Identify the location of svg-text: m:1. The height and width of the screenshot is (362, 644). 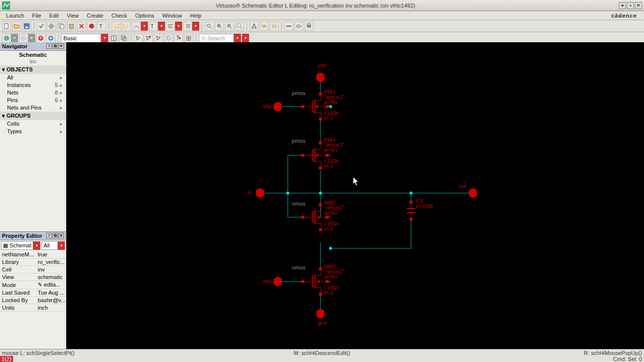
(329, 118).